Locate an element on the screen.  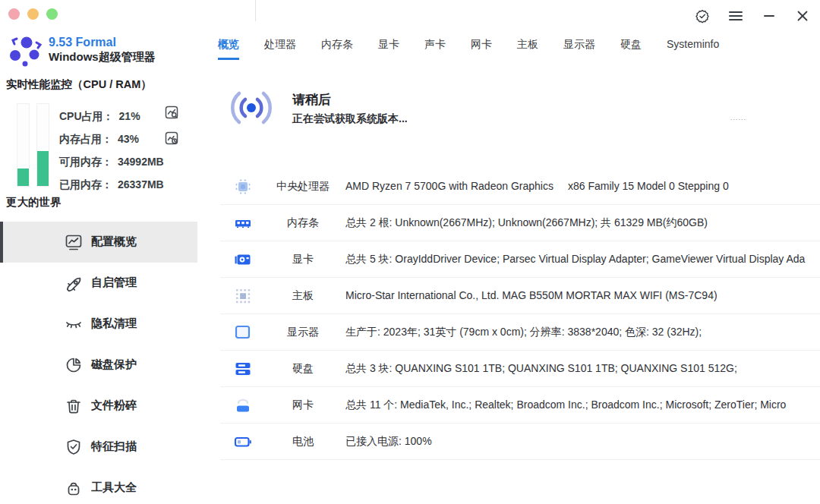
loading-title: 请稍后 is located at coordinates (311, 100).